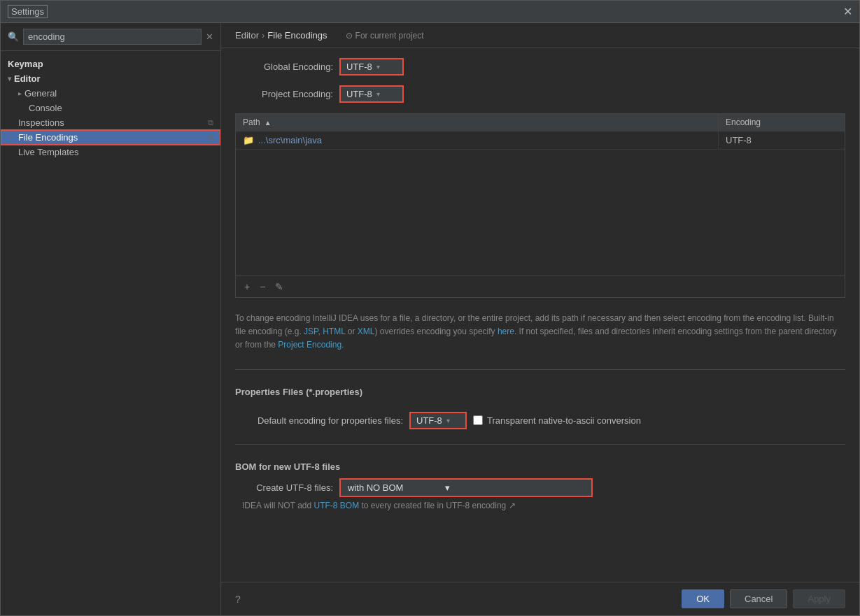  I want to click on encoding-value: UTF-8, so click(739, 140).